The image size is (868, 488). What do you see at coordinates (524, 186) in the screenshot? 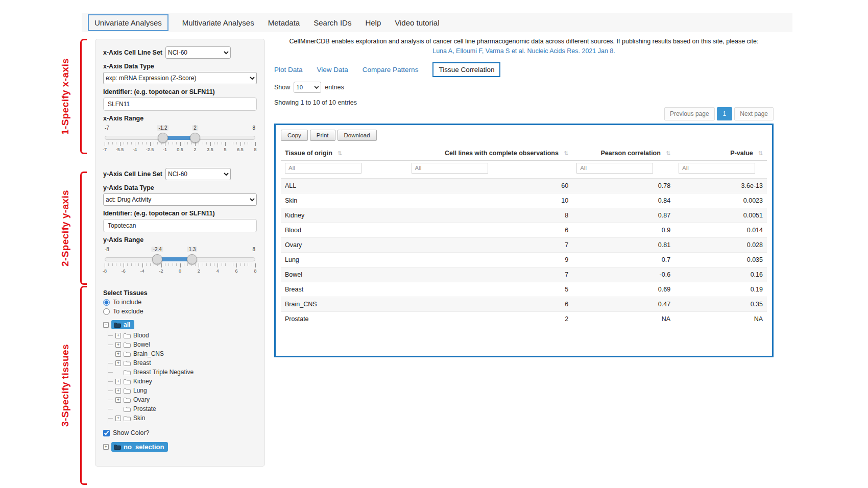
I see `table-row: ALL 60 0.78 3.6e-13` at bounding box center [524, 186].